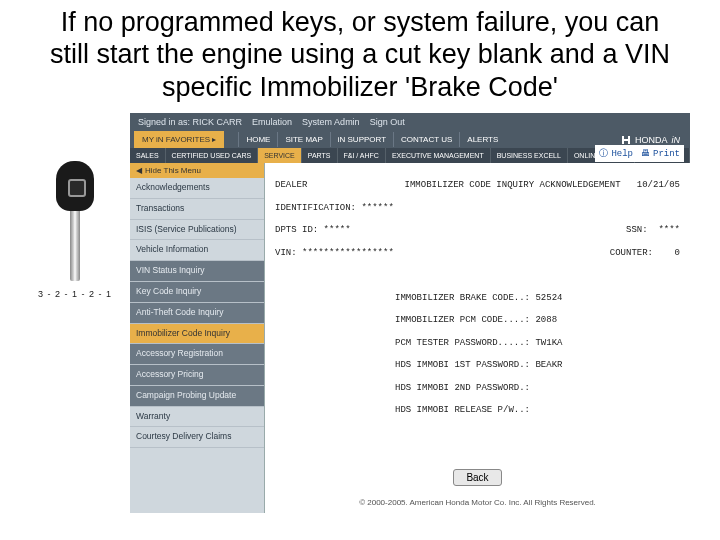 The image size is (720, 540). I want to click on nav-home: HOME, so click(258, 140).